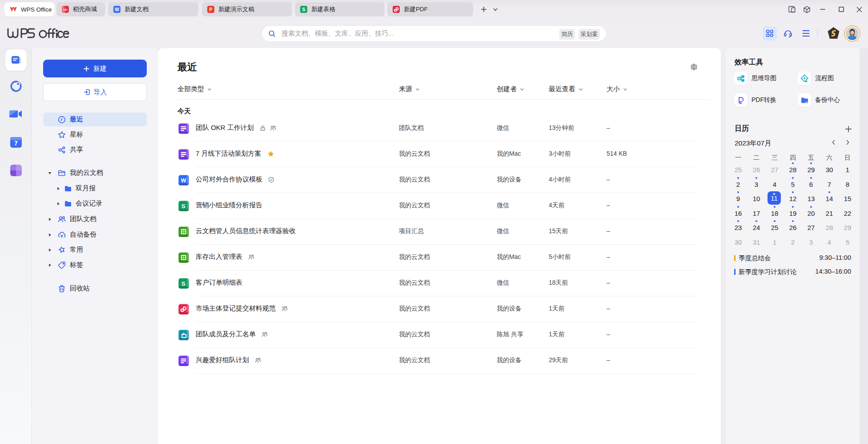 This screenshot has width=868, height=444. What do you see at coordinates (303, 9) in the screenshot?
I see `svg-text: S` at bounding box center [303, 9].